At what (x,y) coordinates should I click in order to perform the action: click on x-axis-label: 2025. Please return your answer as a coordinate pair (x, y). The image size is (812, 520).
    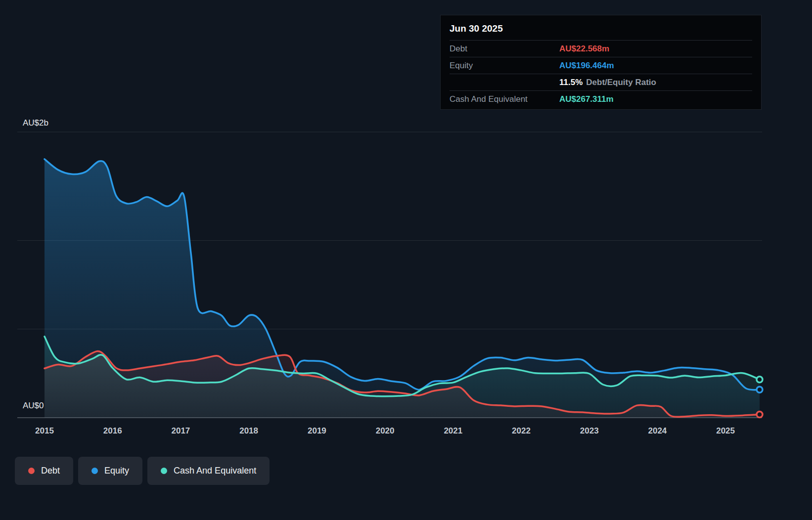
    Looking at the image, I should click on (725, 431).